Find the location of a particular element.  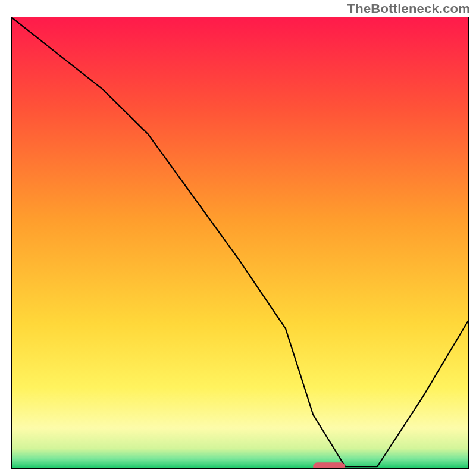

watermark-text: TheBottleneck.com is located at coordinates (409, 9).